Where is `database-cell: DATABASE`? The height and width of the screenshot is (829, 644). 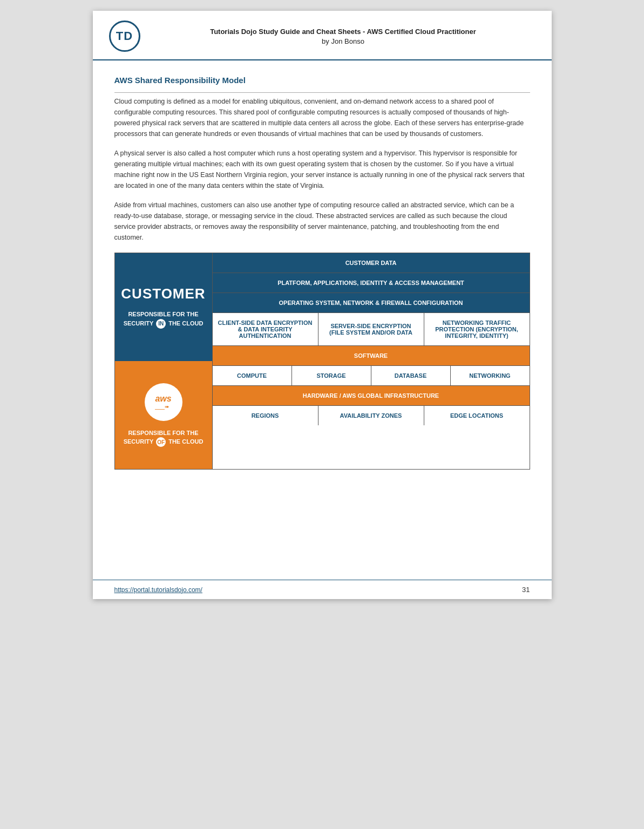
database-cell: DATABASE is located at coordinates (411, 376).